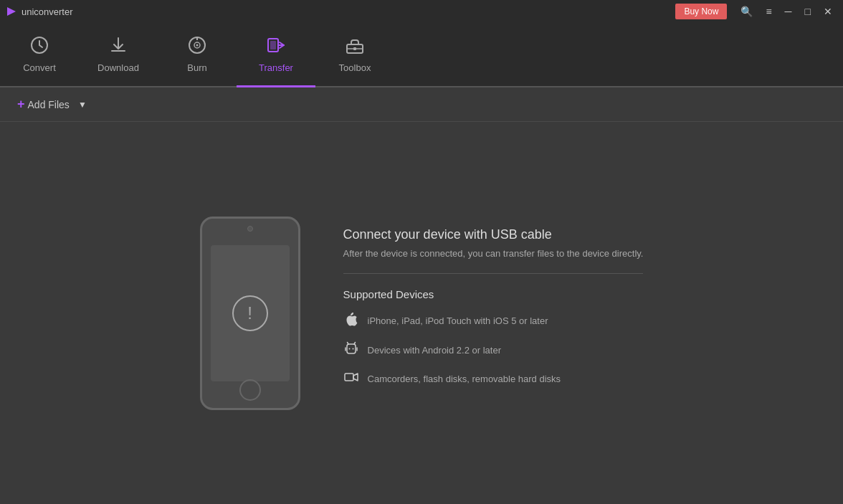 The height and width of the screenshot is (504, 843). What do you see at coordinates (250, 313) in the screenshot?
I see `phone-exclamation-icon: !` at bounding box center [250, 313].